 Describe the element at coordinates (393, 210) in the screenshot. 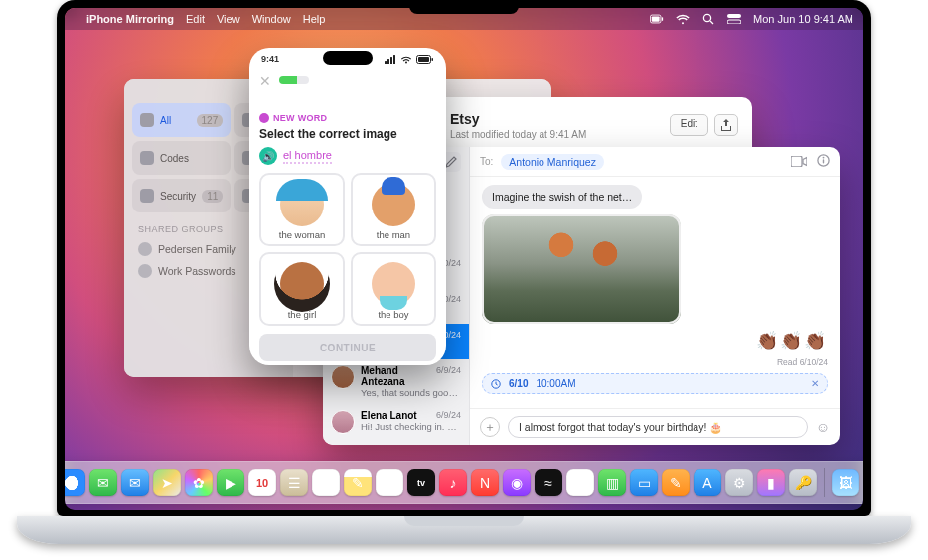

I see `option-the-man: the man` at that location.